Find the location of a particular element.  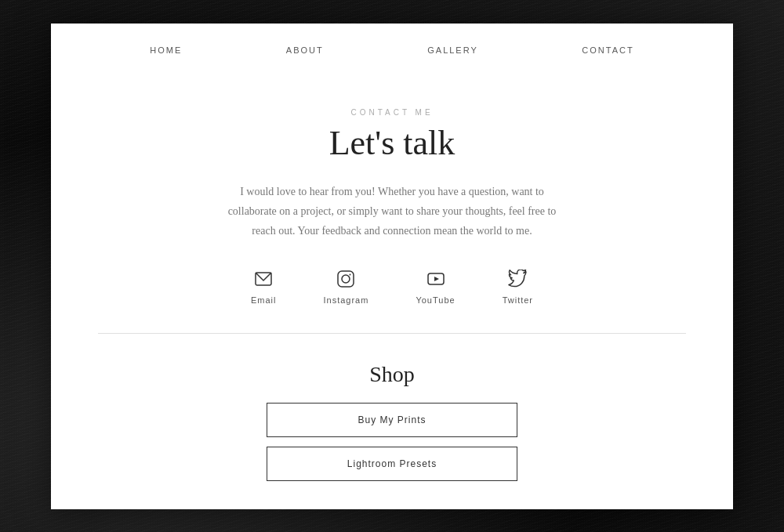

nav-home: HOME is located at coordinates (166, 50).